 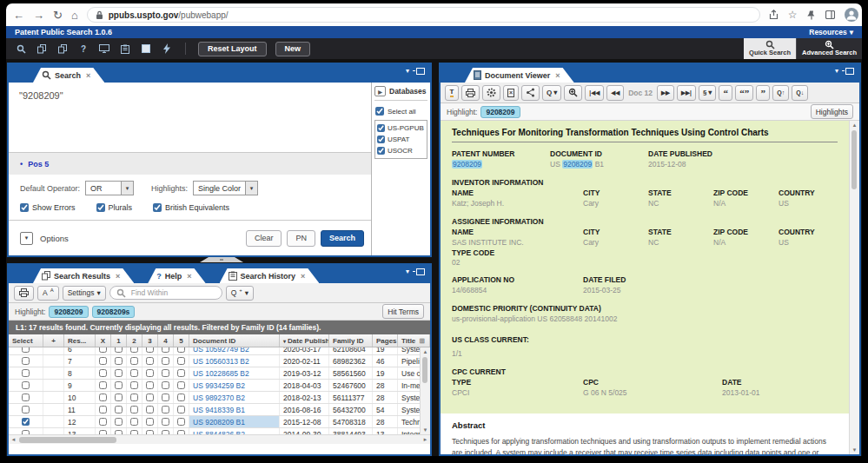 I want to click on table-row: 10US 9892370 B22018-02-135611137728Syste, so click(x=219, y=398).